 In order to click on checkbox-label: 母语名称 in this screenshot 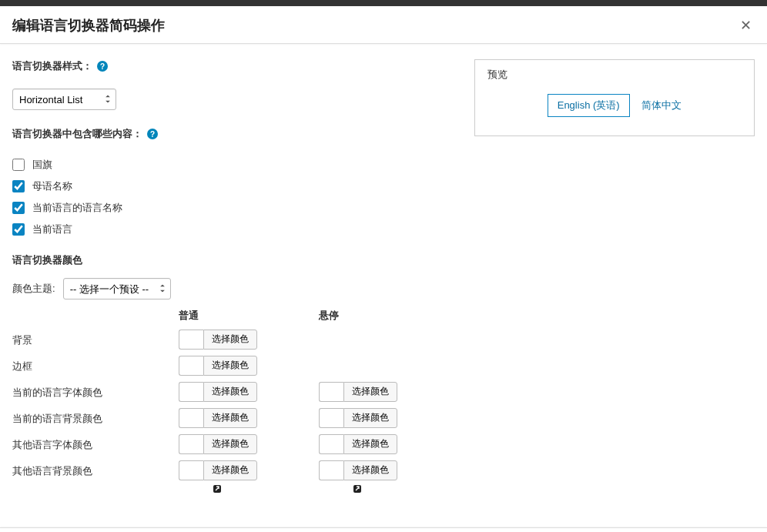, I will do `click(52, 186)`.